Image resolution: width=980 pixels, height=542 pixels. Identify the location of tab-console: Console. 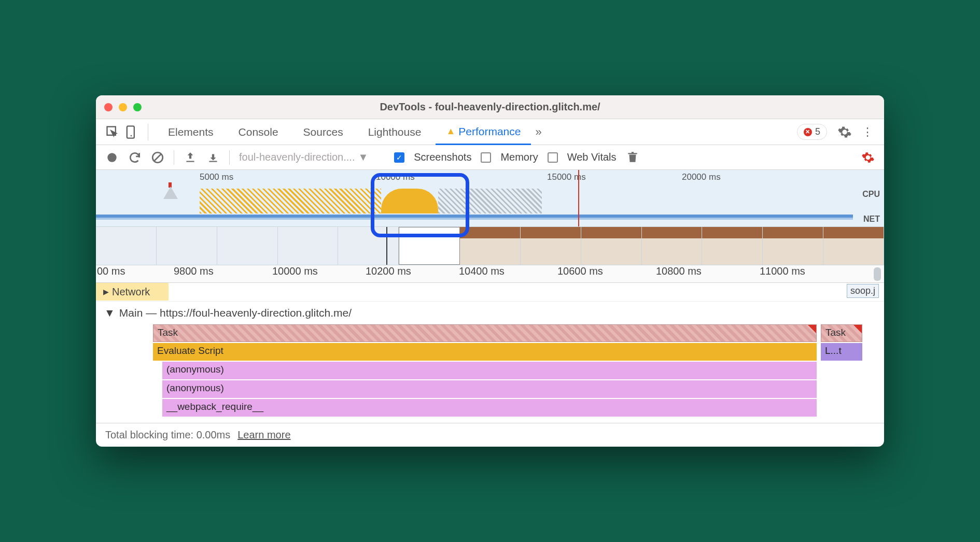
(258, 132).